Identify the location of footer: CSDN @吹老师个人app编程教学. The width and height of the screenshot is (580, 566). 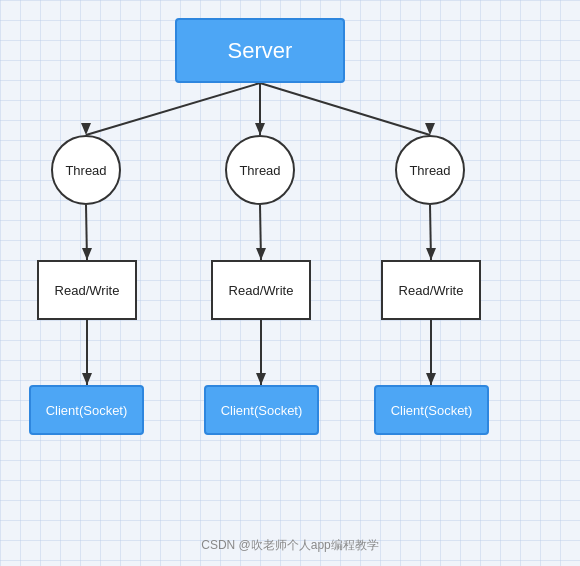
(290, 546).